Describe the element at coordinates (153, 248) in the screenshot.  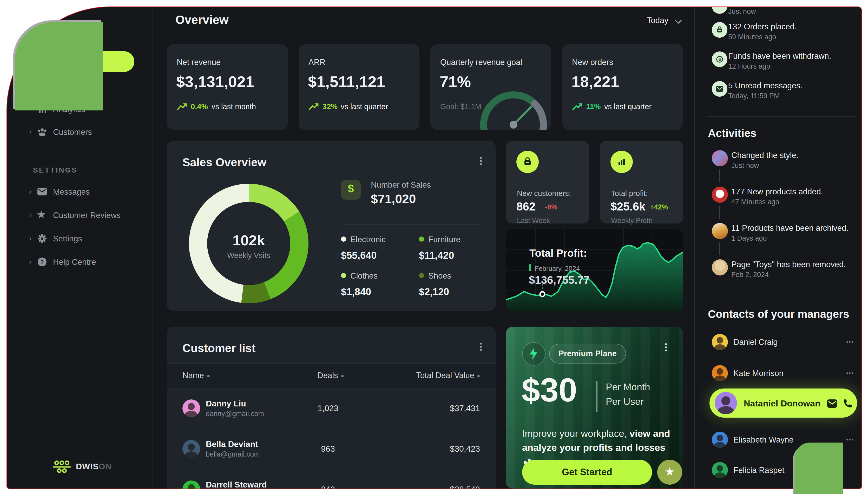
I see `sidebar-divider` at that location.